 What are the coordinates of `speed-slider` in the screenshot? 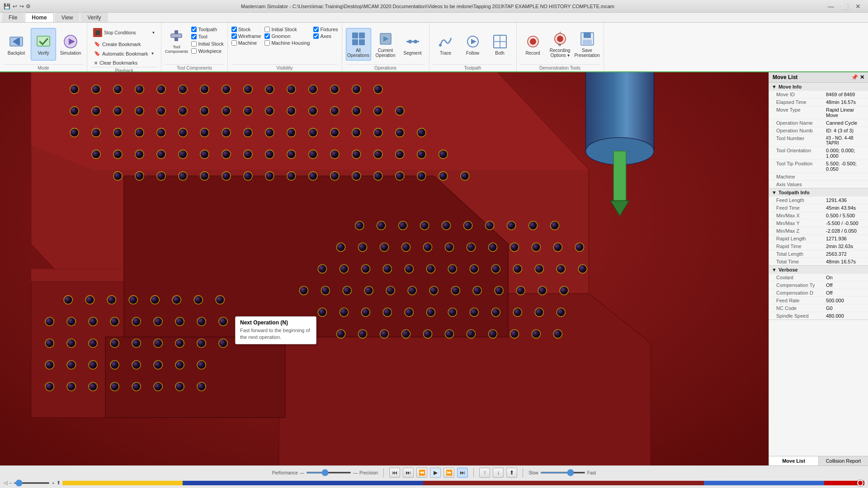 It's located at (563, 473).